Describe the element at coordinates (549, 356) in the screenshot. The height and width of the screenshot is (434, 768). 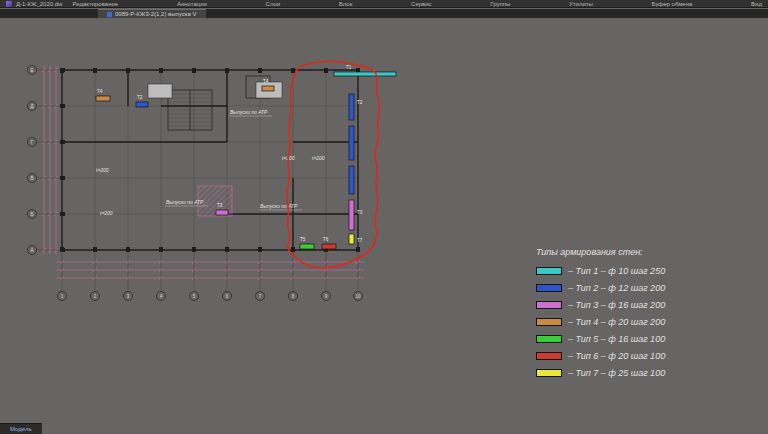
I see `legend-swatch-type6` at that location.